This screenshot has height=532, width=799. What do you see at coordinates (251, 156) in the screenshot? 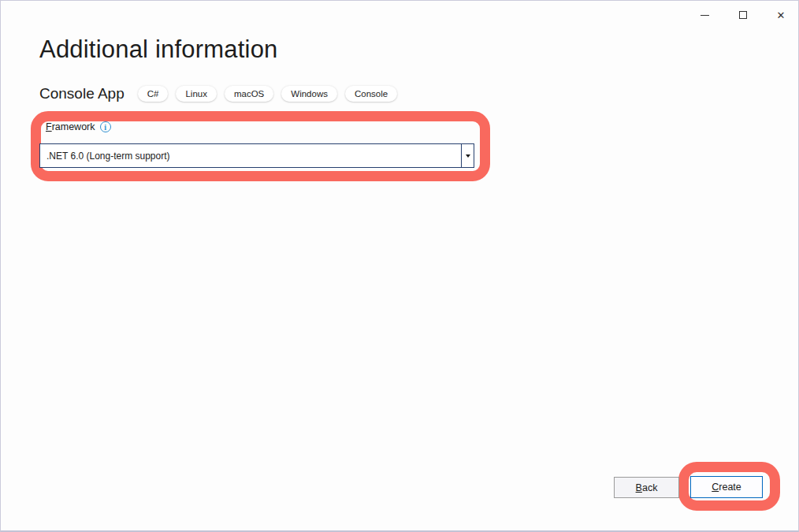
I see `framework-selected-value: .NET 6.0 (Long-term support)` at bounding box center [251, 156].